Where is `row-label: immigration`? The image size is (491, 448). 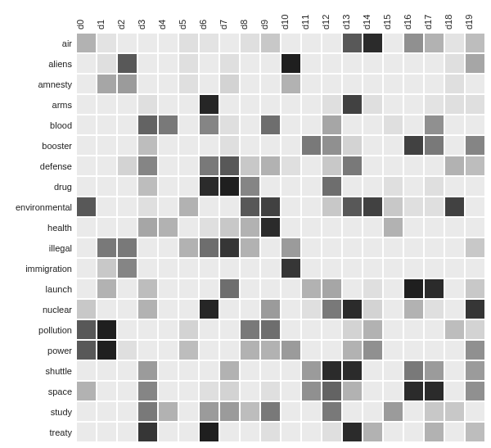 row-label: immigration is located at coordinates (38, 269).